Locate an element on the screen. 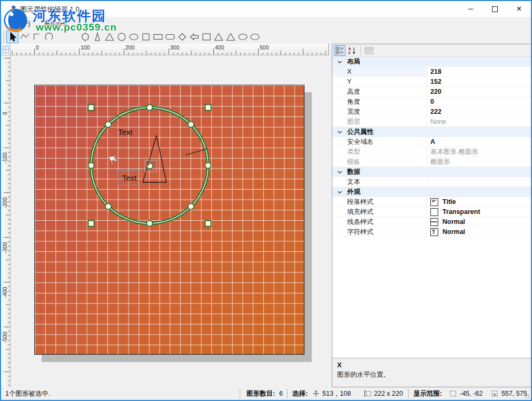 The width and height of the screenshot is (532, 401). property-value: 椭圆形 is located at coordinates (479, 162).